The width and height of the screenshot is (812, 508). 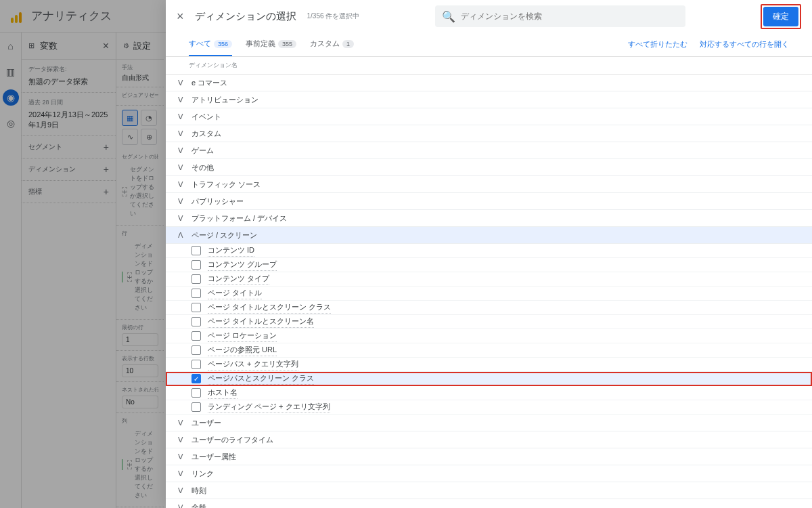 What do you see at coordinates (489, 184) in the screenshot?
I see `dimension-group: ᐯトラフィック ソース` at bounding box center [489, 184].